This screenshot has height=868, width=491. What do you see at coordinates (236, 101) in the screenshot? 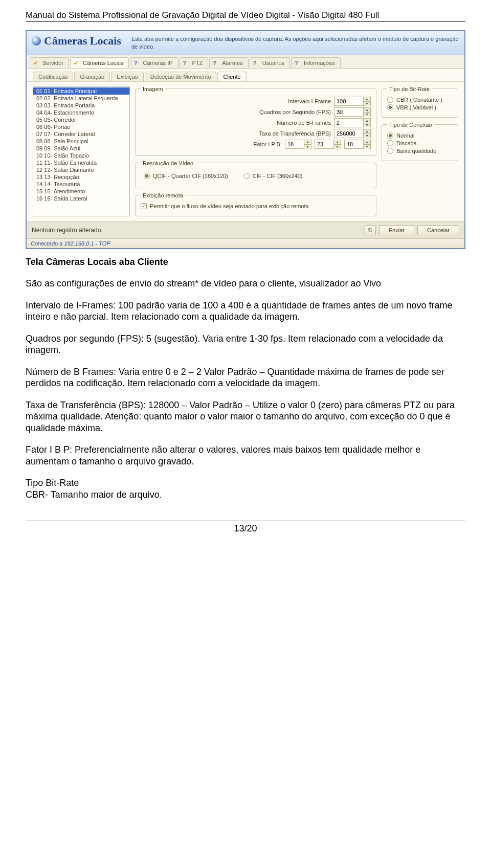
I see `label-iframe: Intervalo I-Frame` at bounding box center [236, 101].